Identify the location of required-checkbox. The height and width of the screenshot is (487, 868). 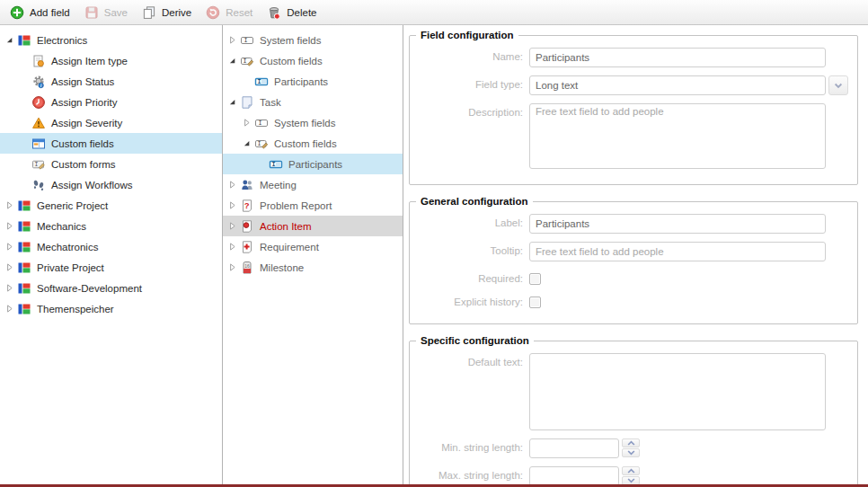
(536, 279).